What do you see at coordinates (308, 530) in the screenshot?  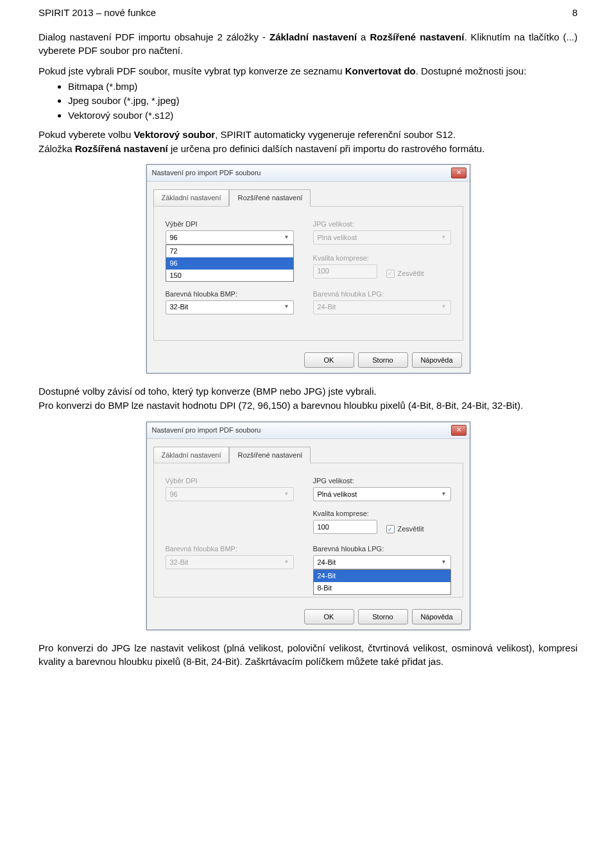 I see `tab-panel: Výběr DPI 96 ▼ JPG velikost: Plná veliko…` at bounding box center [308, 530].